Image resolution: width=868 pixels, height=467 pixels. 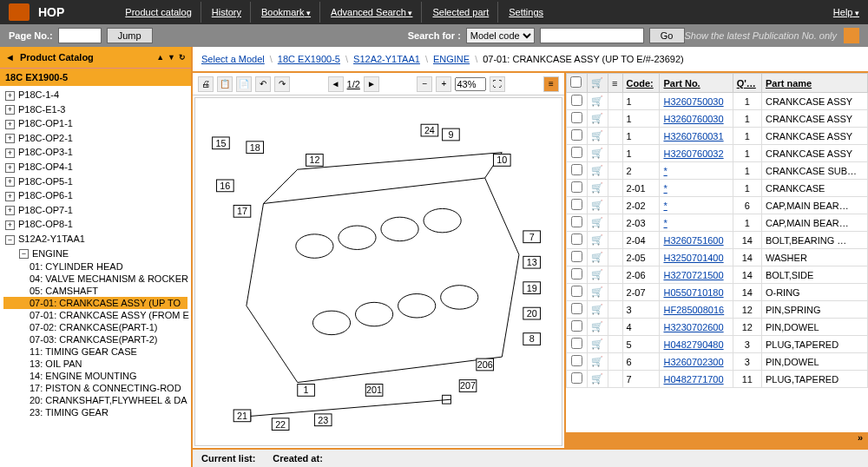 I want to click on cell-partno: H3270721500, so click(x=696, y=275).